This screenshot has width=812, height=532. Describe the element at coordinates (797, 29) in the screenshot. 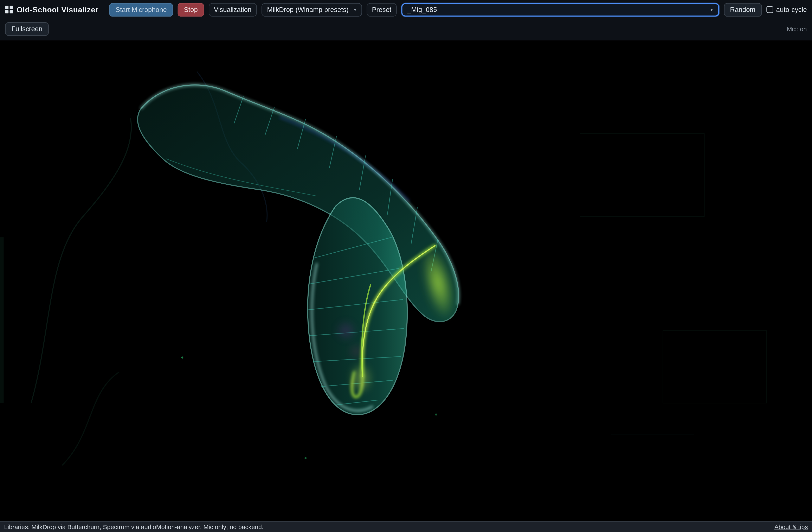

I see `mic-status: Mic: on` at that location.